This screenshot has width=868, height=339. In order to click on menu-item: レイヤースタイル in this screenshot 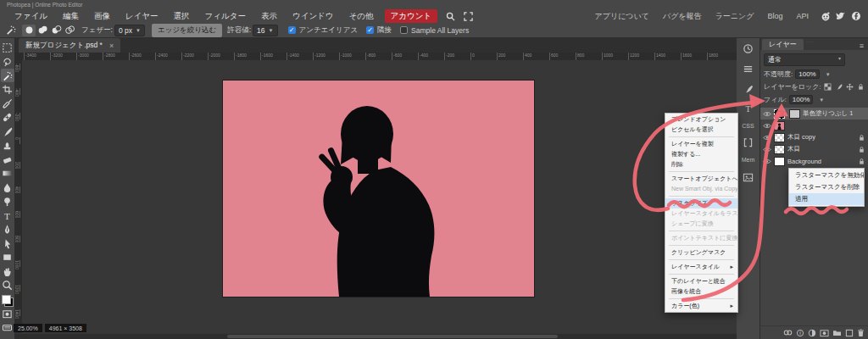, I will do `click(702, 267)`.